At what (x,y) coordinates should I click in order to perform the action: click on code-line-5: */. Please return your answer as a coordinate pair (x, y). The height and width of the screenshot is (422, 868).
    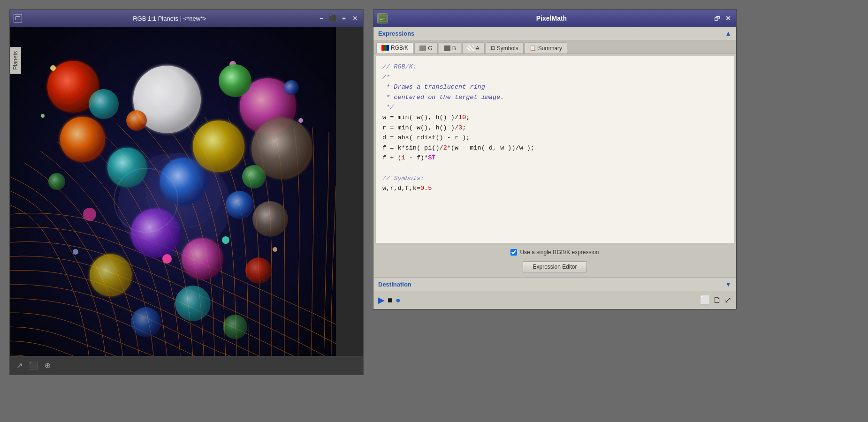
    Looking at the image, I should click on (555, 107).